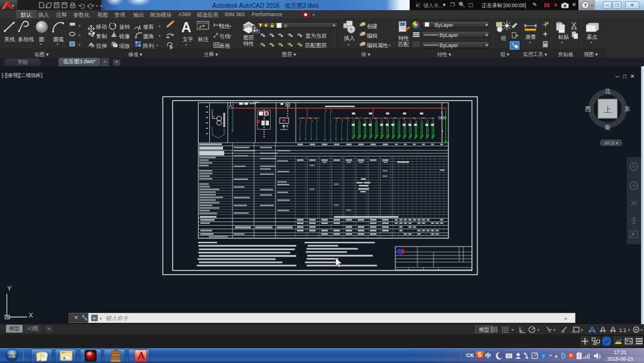  I want to click on svg-text: Y, so click(10, 288).